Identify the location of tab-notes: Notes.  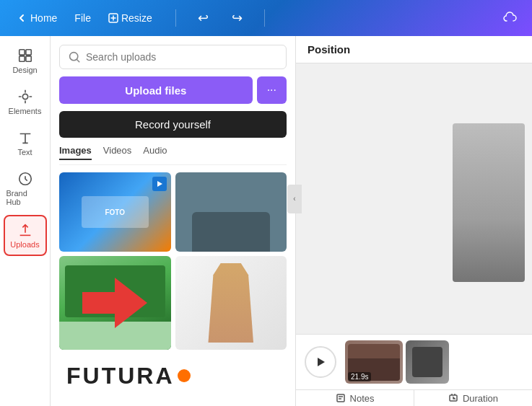
(355, 398).